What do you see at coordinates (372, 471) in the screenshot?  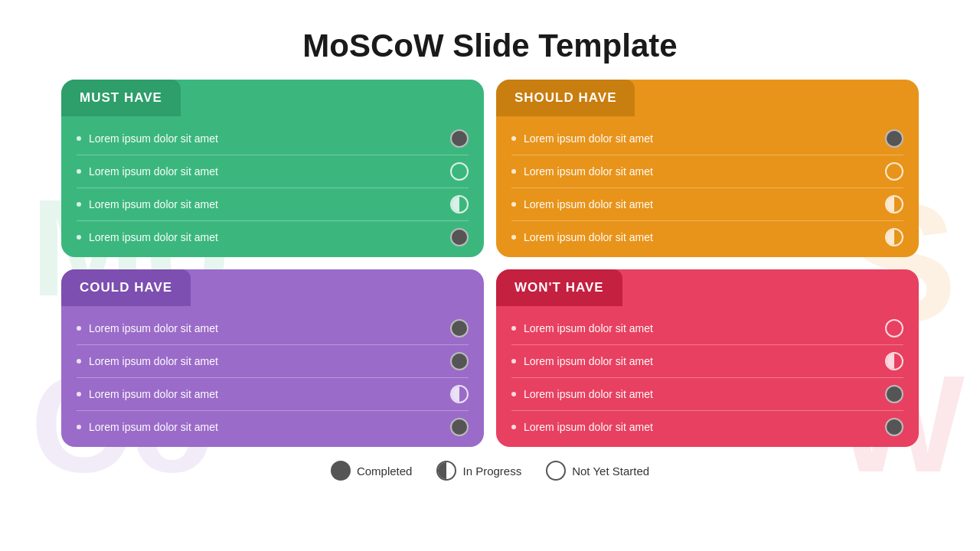 I see `legend-completed: Completed` at bounding box center [372, 471].